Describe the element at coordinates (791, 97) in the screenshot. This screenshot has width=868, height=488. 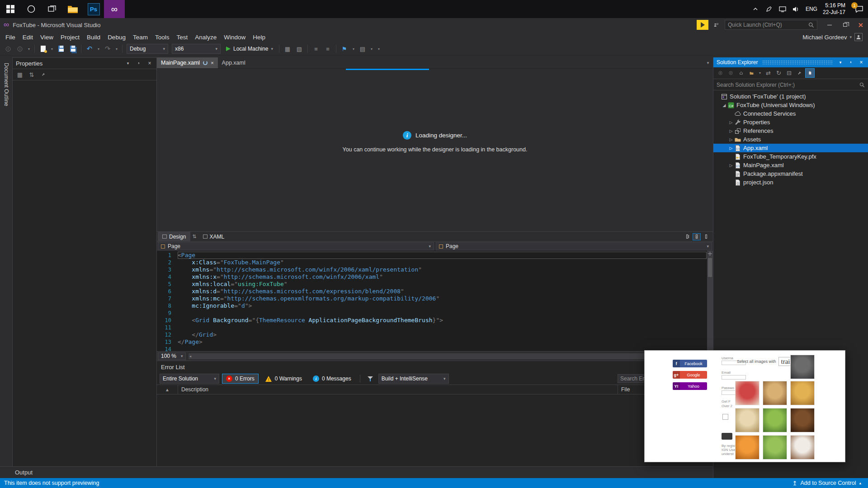
I see `tree-item-solution-foxtube-1-project: Solution 'FoxTube' (1 project)` at that location.